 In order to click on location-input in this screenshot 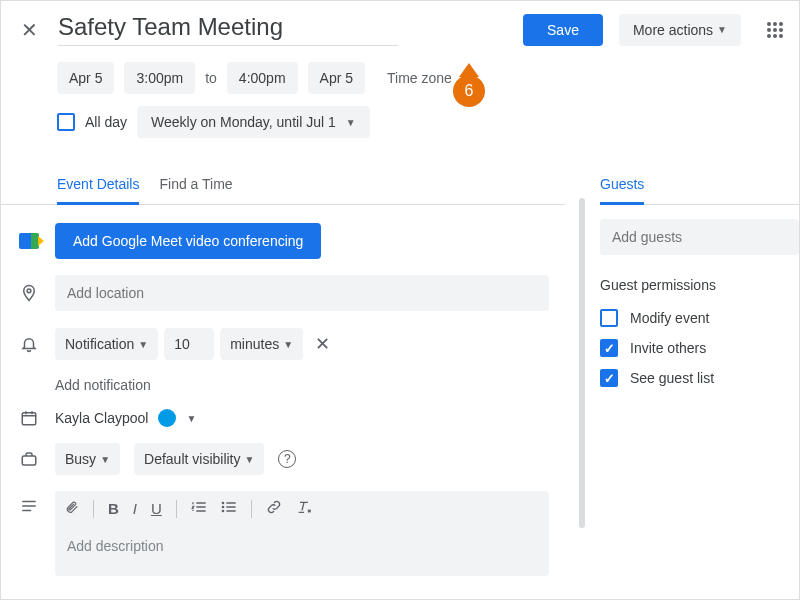, I will do `click(302, 293)`.